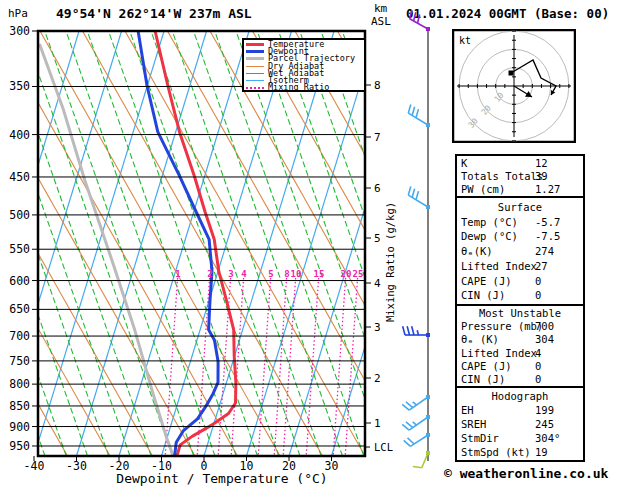 The height and width of the screenshot is (486, 629). I want to click on info-box-surface: SurfaceTemp (°C)-5.7Dewp (°C)-7.5θₑ(K)27…, so click(520, 251).